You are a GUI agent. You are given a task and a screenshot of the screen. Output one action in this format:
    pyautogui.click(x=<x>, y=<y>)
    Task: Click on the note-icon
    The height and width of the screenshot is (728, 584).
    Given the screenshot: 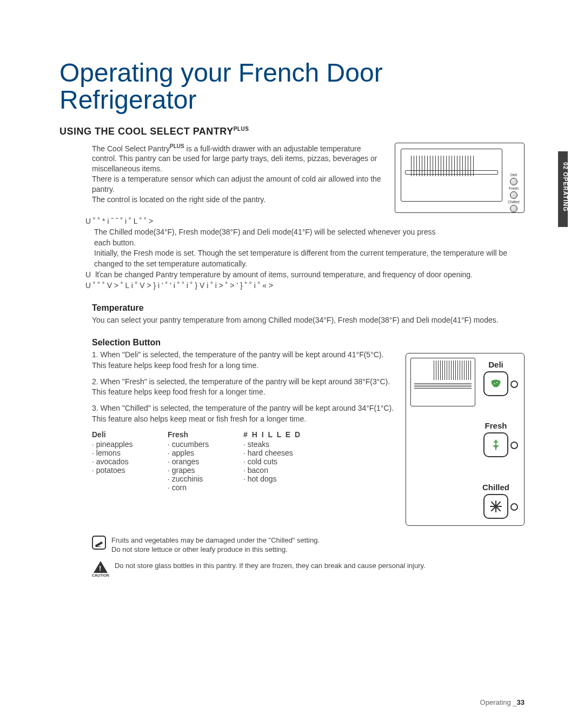 What is the action you would take?
    pyautogui.click(x=99, y=543)
    